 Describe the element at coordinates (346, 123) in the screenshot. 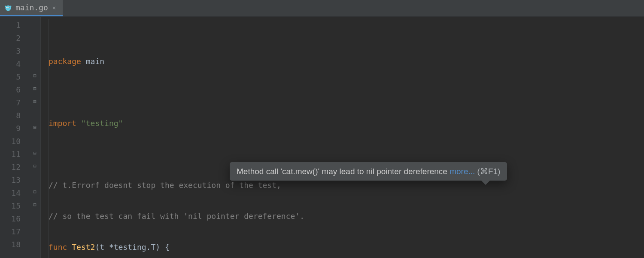

I see `code-line: import "testing"` at that location.